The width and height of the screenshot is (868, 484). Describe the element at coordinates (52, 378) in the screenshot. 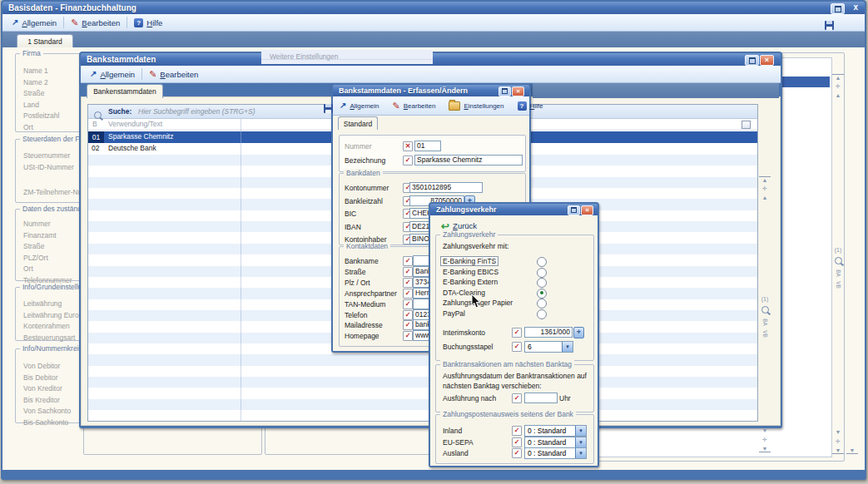

I see `sidebar-field-bis-debitor: Bis Debitor` at that location.